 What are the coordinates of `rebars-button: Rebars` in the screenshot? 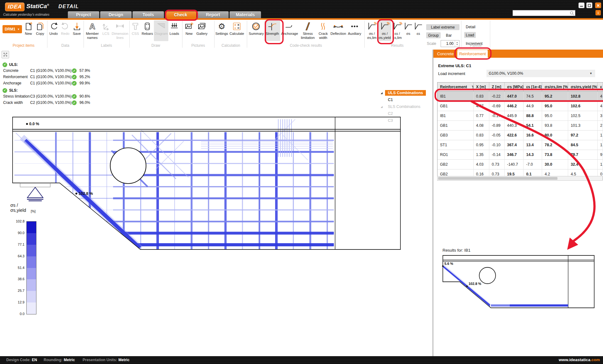 It's located at (147, 31).